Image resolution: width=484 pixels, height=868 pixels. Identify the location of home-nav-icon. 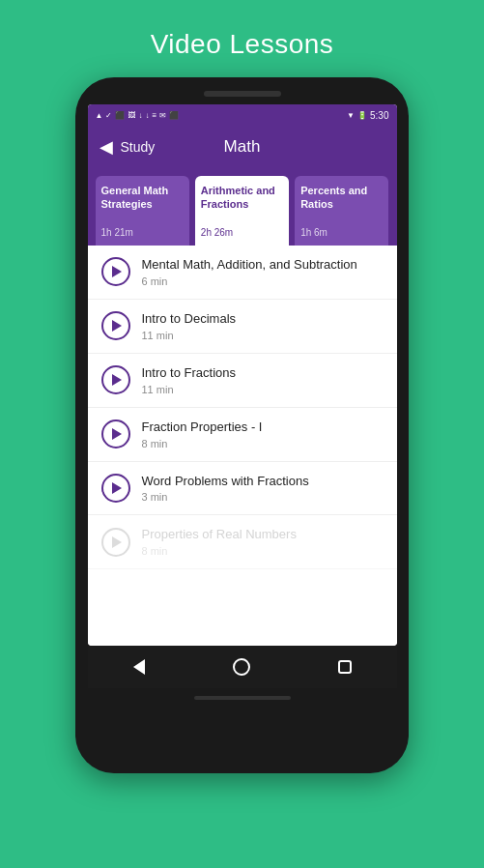
(242, 667).